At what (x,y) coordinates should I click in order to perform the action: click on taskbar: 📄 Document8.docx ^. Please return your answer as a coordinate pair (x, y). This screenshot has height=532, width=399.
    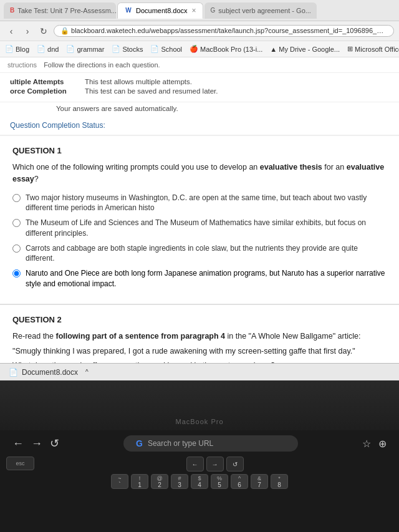
    Looking at the image, I should click on (200, 372).